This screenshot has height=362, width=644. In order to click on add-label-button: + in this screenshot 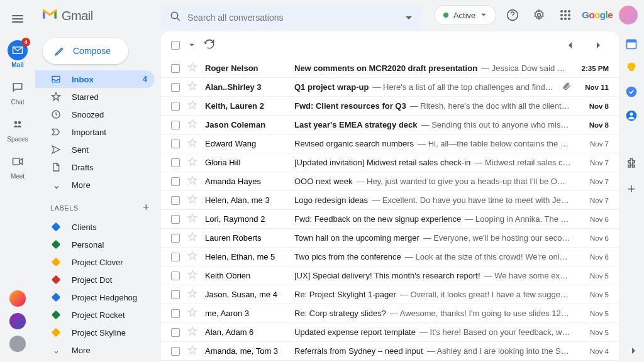, I will do `click(146, 207)`.